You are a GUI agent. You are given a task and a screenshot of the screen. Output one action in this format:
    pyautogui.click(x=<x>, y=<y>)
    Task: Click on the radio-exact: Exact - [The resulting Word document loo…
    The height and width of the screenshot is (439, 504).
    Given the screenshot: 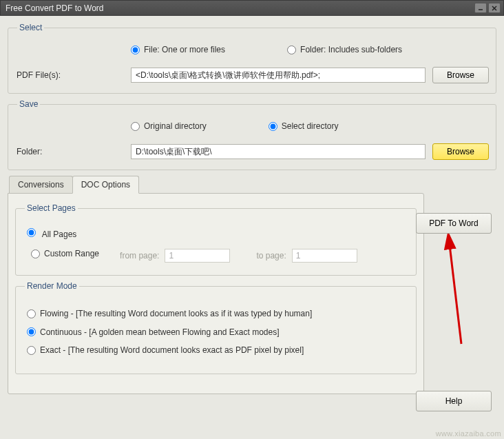 What is the action you would take?
    pyautogui.click(x=165, y=350)
    